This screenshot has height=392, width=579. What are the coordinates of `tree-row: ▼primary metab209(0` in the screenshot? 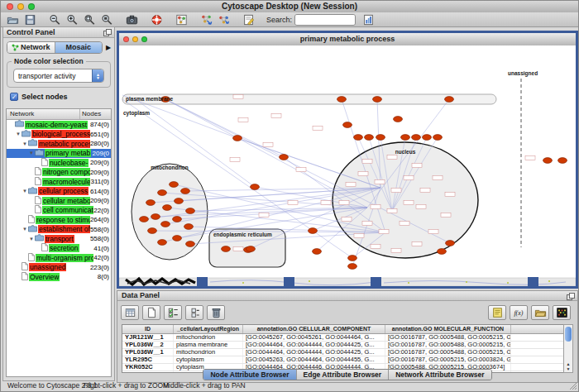 It's located at (59, 154).